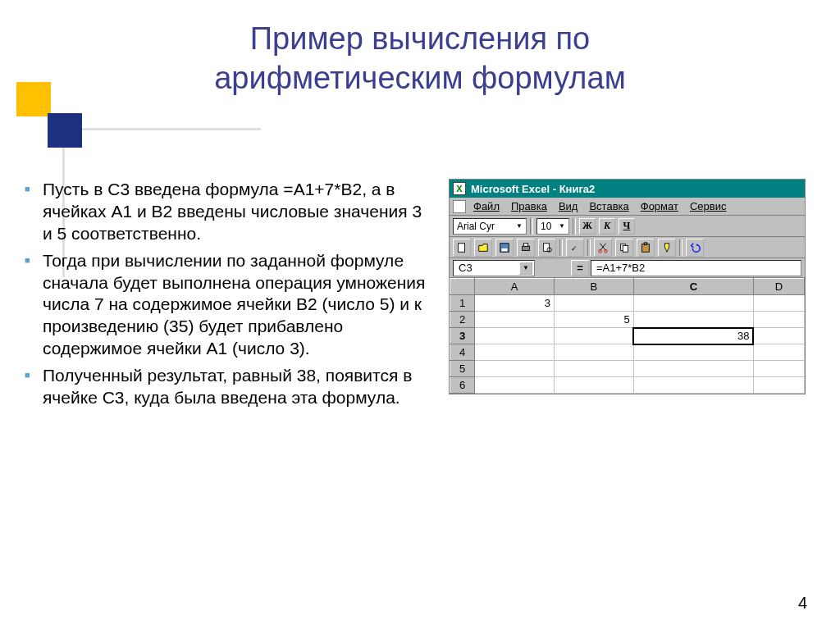 The width and height of the screenshot is (840, 629). Describe the element at coordinates (693, 320) in the screenshot. I see `cell-c2` at that location.